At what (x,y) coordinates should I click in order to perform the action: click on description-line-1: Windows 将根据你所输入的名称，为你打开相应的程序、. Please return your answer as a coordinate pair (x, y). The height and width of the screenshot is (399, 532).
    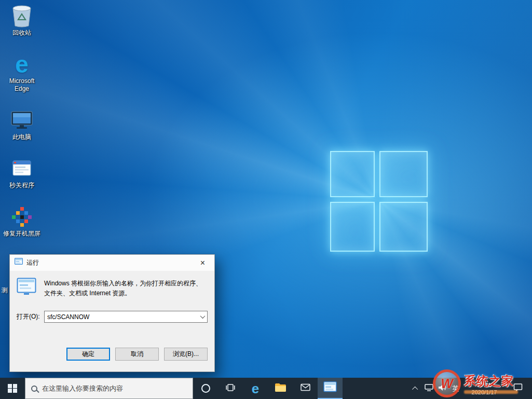
    Looking at the image, I should click on (123, 283).